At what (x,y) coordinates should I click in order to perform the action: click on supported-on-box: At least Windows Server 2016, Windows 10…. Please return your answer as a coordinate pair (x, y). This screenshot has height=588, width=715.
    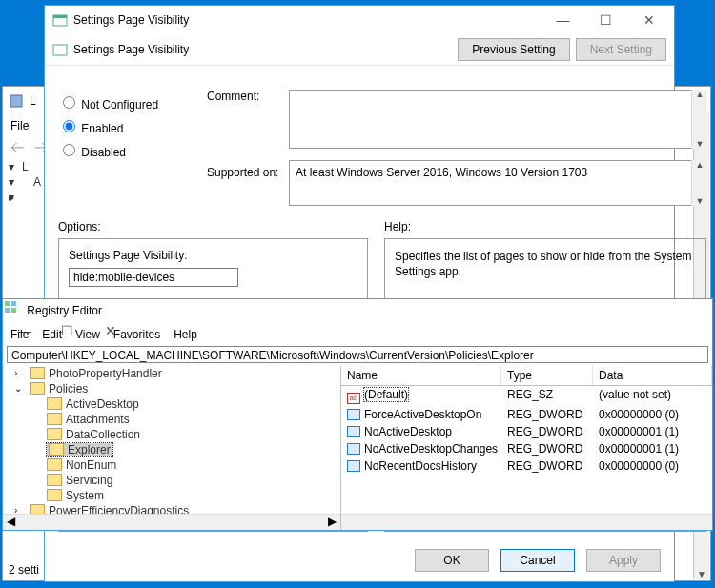
    Looking at the image, I should click on (498, 183).